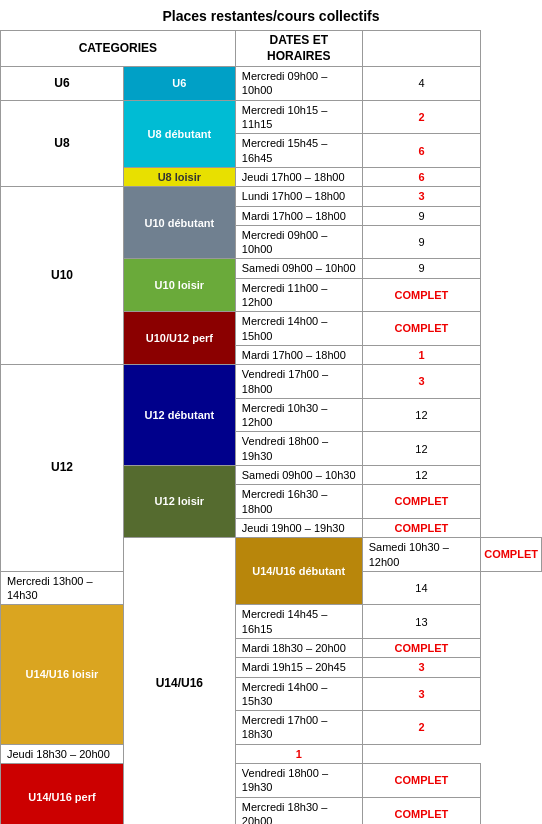  What do you see at coordinates (298, 295) in the screenshot?
I see `date-cell: Mercredi 11h00 – 12h00` at bounding box center [298, 295].